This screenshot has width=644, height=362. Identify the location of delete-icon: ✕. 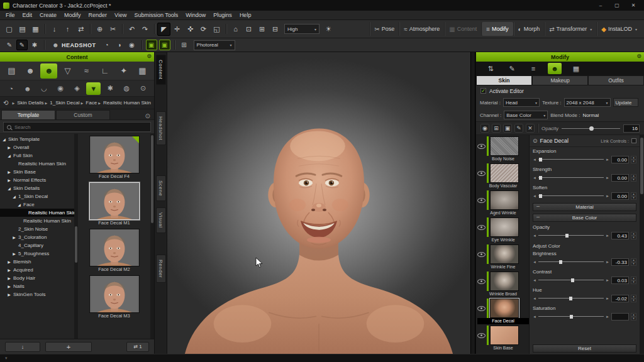
(530, 128).